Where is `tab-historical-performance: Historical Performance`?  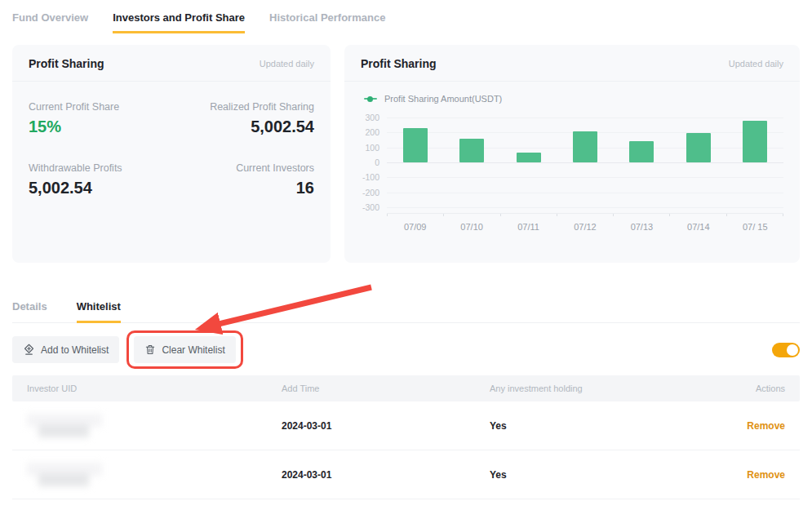 tab-historical-performance: Historical Performance is located at coordinates (327, 23).